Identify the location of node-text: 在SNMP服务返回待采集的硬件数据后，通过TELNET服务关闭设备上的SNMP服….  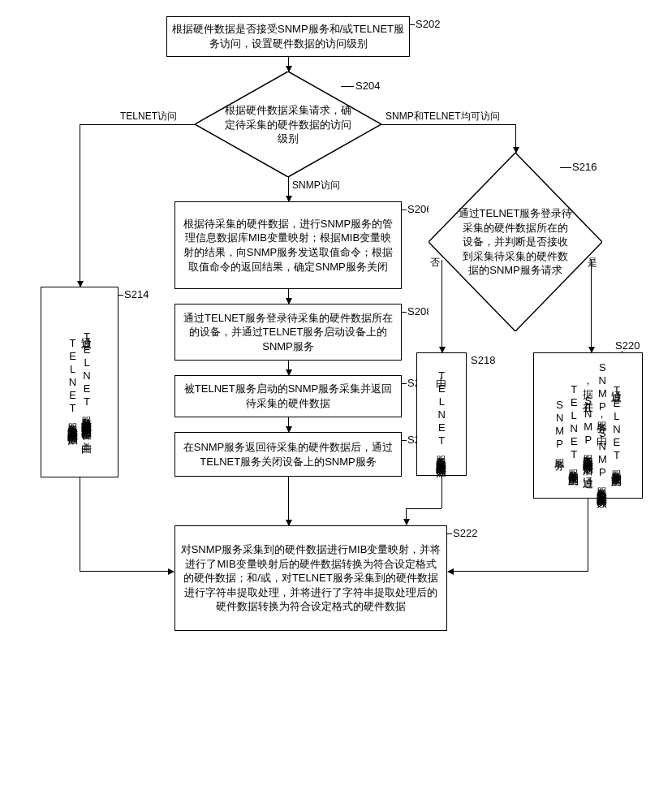
(288, 455).